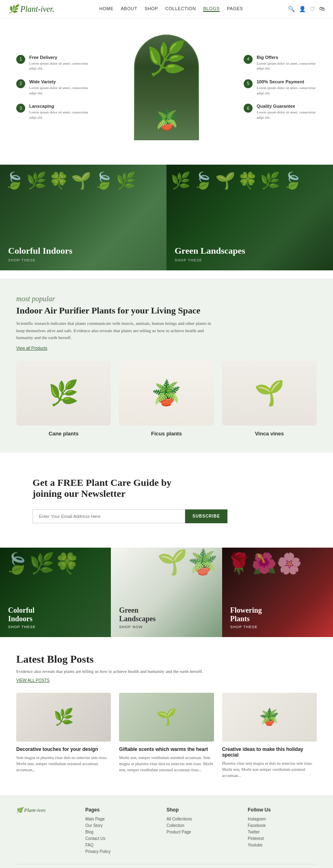  I want to click on footer-link-pinterest: Pinterest, so click(282, 838).